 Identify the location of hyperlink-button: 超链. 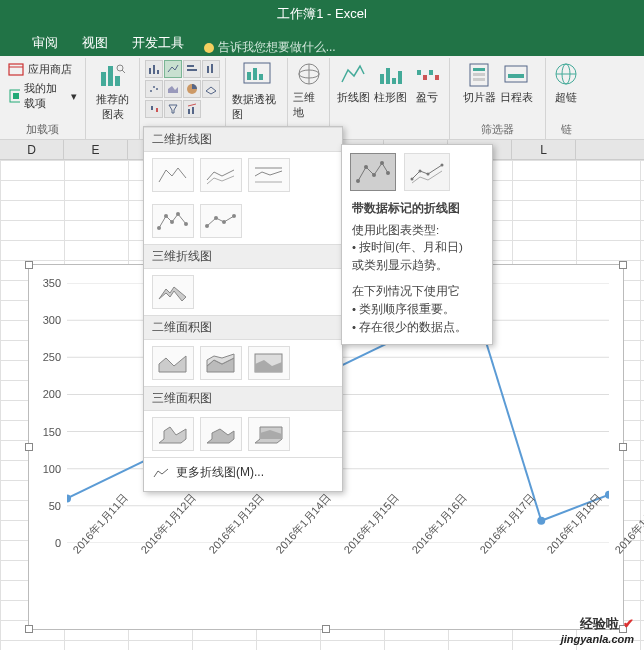
(566, 82).